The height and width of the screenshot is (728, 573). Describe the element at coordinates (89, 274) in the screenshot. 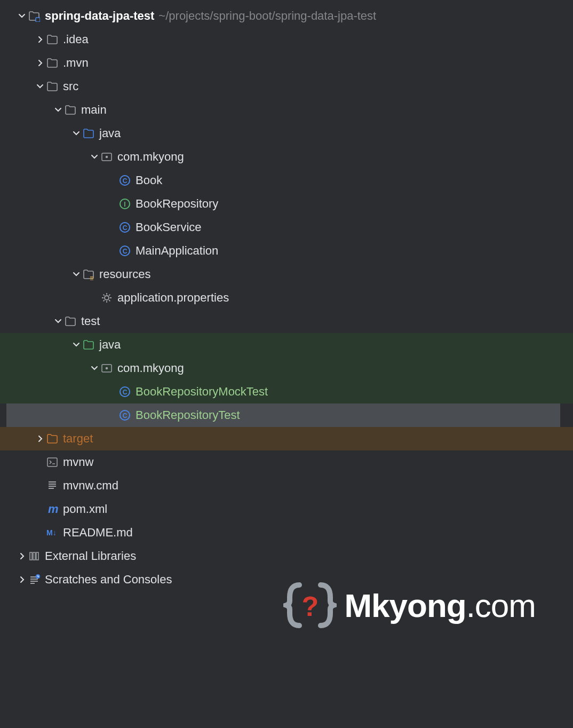

I see `resources-folder-icon` at that location.